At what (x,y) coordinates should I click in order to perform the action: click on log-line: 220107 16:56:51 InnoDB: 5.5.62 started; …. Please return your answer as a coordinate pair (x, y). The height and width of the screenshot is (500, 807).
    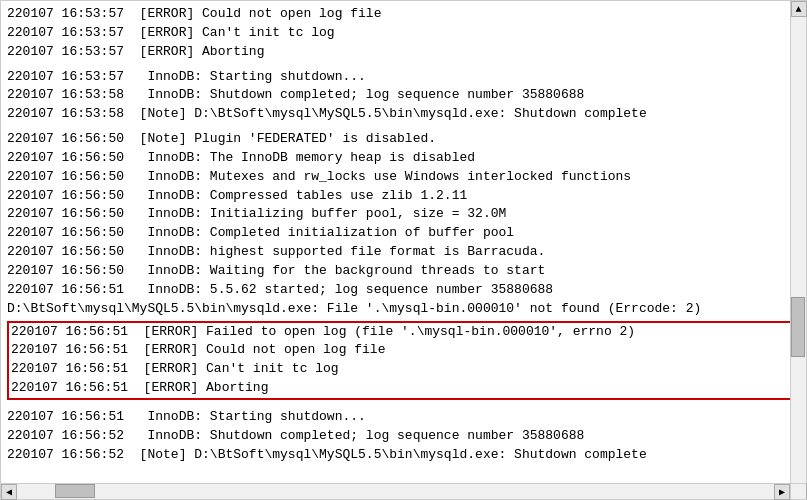
    Looking at the image, I should click on (404, 290).